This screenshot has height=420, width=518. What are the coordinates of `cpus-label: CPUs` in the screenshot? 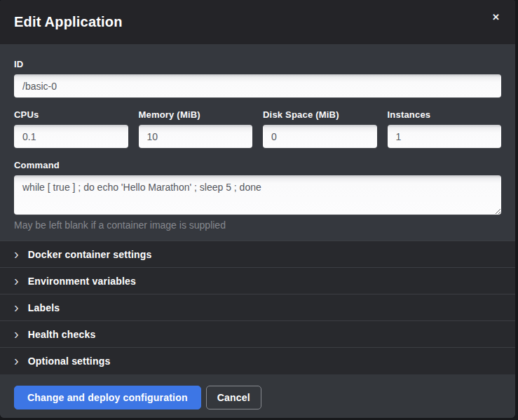 It's located at (71, 115).